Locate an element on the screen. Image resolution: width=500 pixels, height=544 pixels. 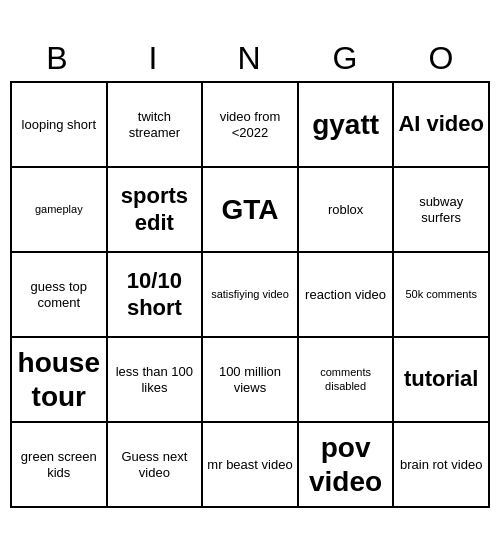
bingo-cell-2: video from <2022 is located at coordinates (251, 126).